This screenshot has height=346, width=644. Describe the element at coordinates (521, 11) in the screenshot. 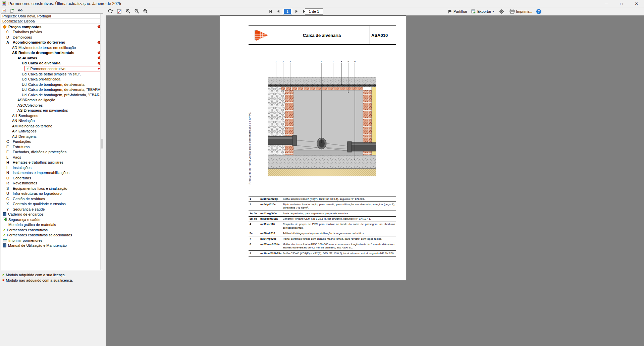

I see `print-button: Imprimir...` at that location.